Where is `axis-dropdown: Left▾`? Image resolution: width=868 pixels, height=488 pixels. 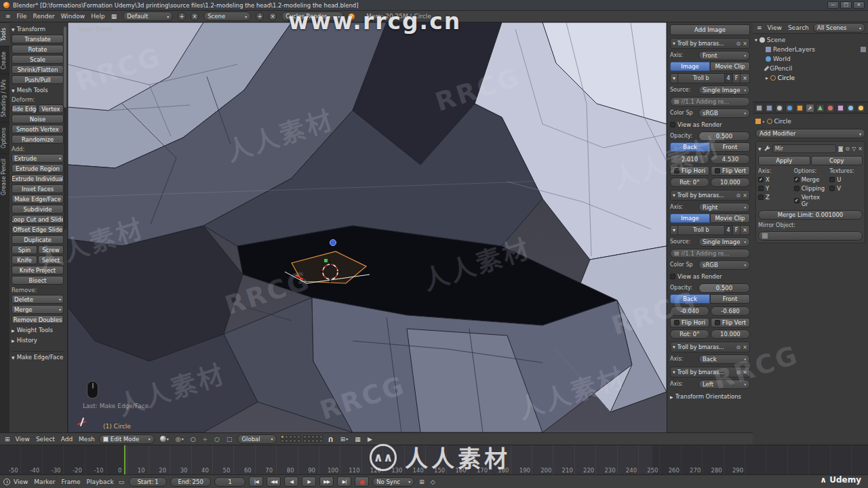
axis-dropdown: Left▾ is located at coordinates (724, 384).